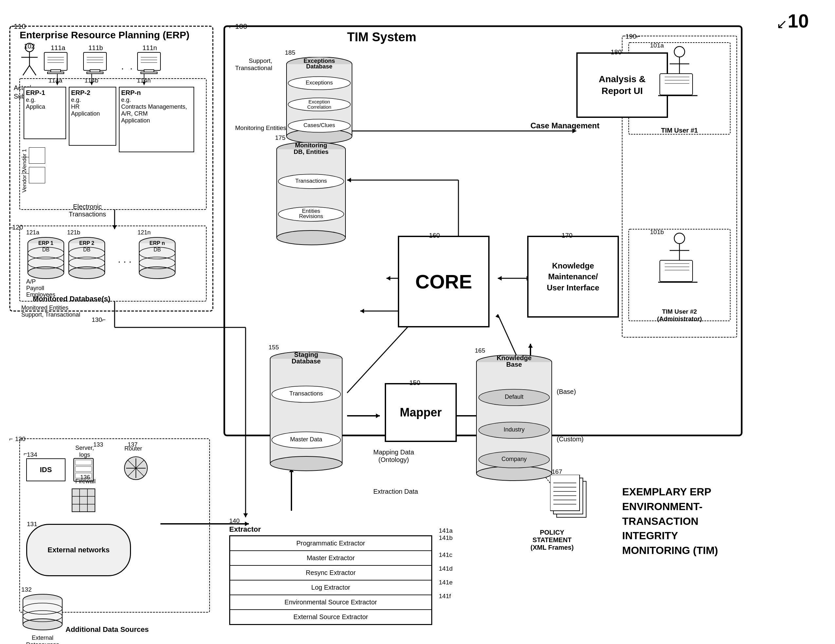 The height and width of the screenshot is (644, 835). I want to click on server-ref: 133, so click(98, 445).